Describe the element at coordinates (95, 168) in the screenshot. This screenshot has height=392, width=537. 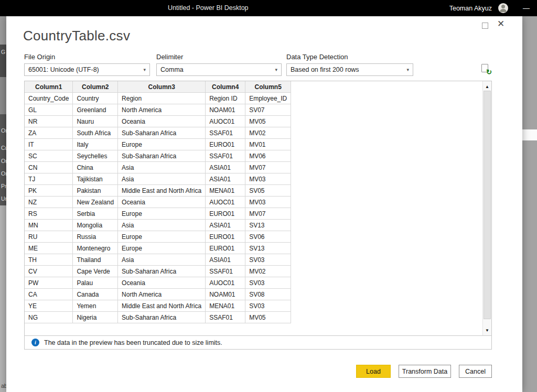
I see `table-cell: China` at that location.